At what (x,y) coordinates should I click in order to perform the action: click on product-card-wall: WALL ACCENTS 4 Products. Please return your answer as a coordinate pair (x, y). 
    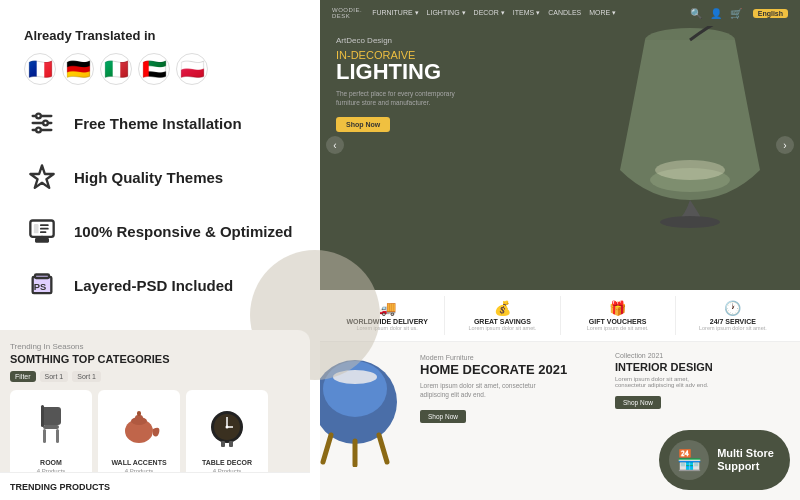
    Looking at the image, I should click on (139, 435).